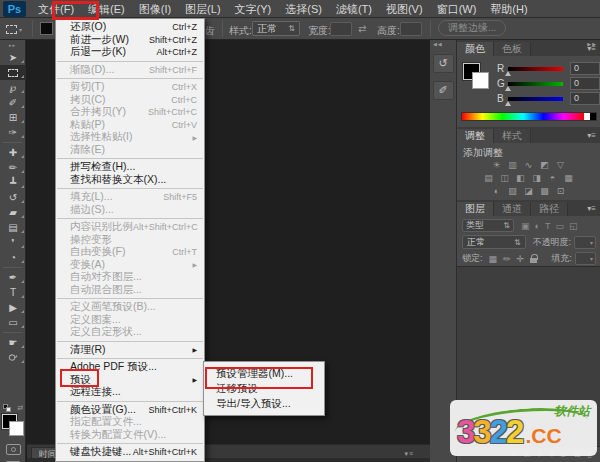  What do you see at coordinates (586, 258) in the screenshot?
I see `fill-input: ▾` at bounding box center [586, 258].